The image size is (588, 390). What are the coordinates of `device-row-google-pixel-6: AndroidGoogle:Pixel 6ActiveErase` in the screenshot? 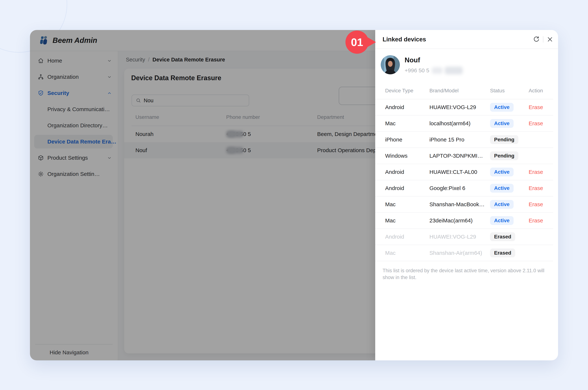 It's located at (464, 189).